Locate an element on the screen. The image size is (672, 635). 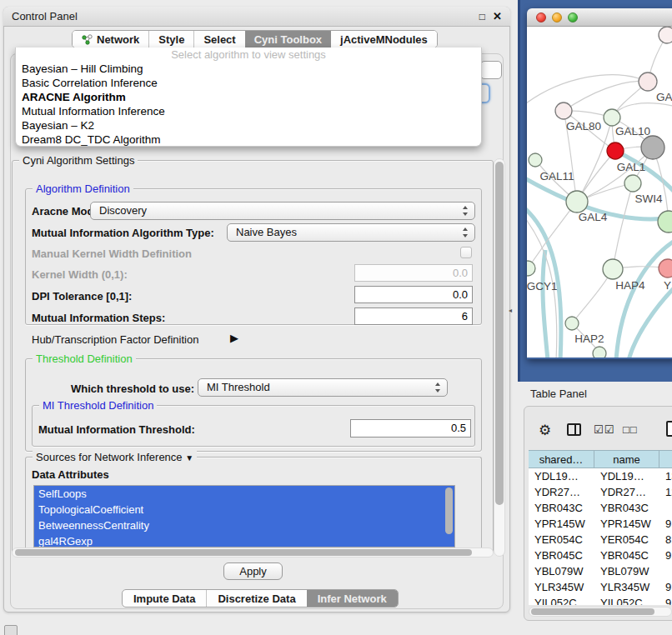
which-threshold-select: MI Threshold is located at coordinates (323, 388).